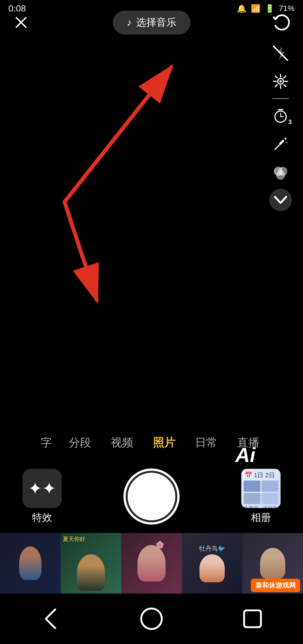 This screenshot has width=303, height=644. What do you see at coordinates (122, 442) in the screenshot?
I see `tab-video: 视频` at bounding box center [122, 442].